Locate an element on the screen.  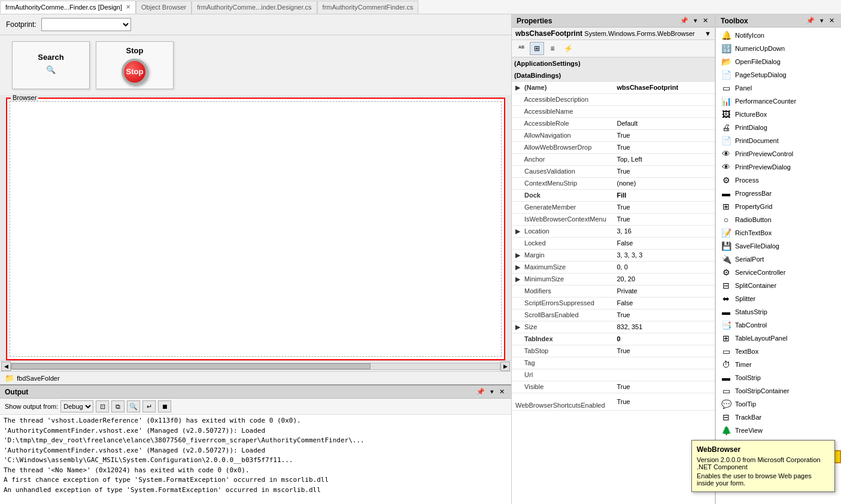
tab-object-browser: Object Browser is located at coordinates (164, 7).